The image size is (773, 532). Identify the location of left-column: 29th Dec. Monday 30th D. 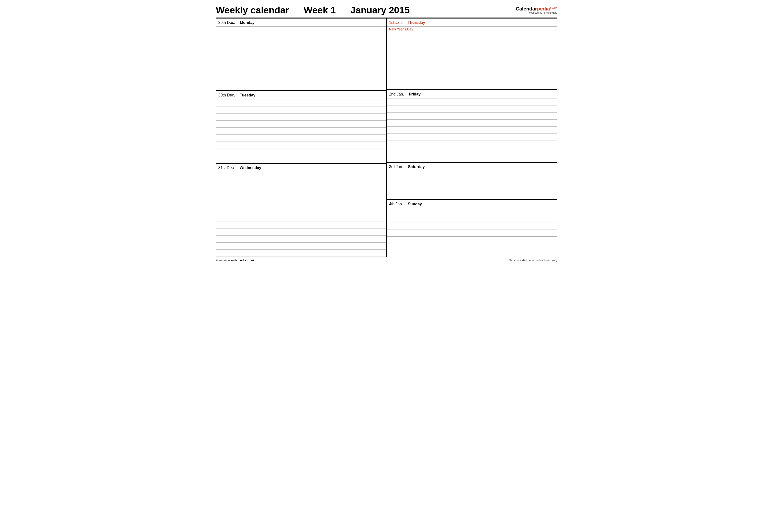
(302, 138).